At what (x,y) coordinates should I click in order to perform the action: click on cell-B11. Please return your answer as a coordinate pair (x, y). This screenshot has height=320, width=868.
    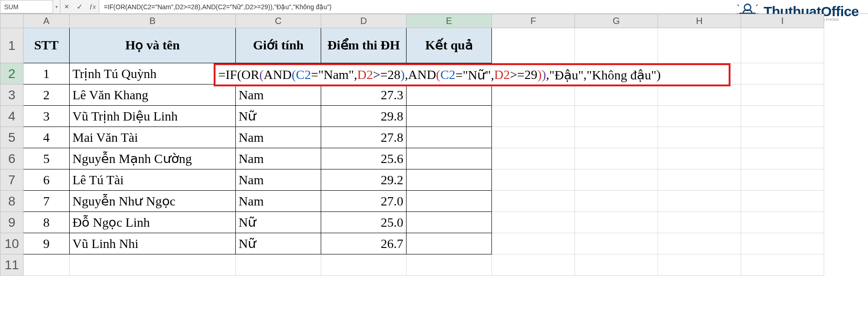
    Looking at the image, I should click on (153, 265).